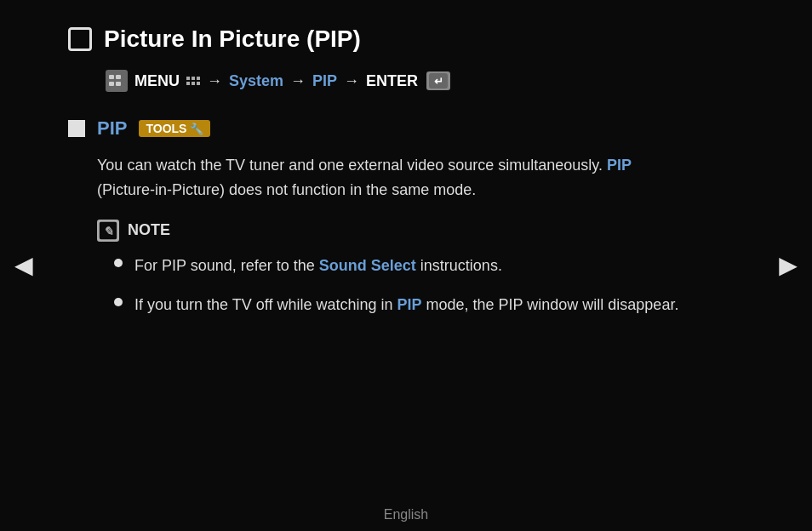 Image resolution: width=812 pixels, height=531 pixels. What do you see at coordinates (112, 128) in the screenshot?
I see `pip-heading-label: PIP` at bounding box center [112, 128].